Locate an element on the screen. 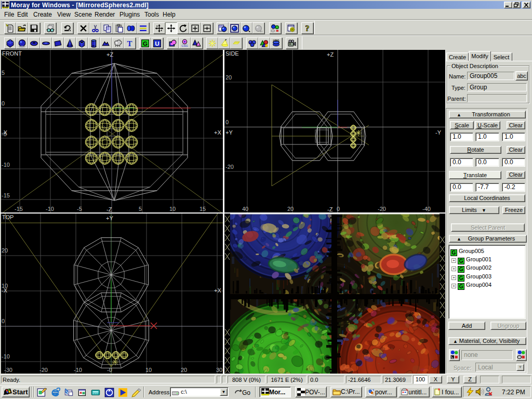 The width and height of the screenshot is (532, 399). svg-text: T is located at coordinates (130, 44).